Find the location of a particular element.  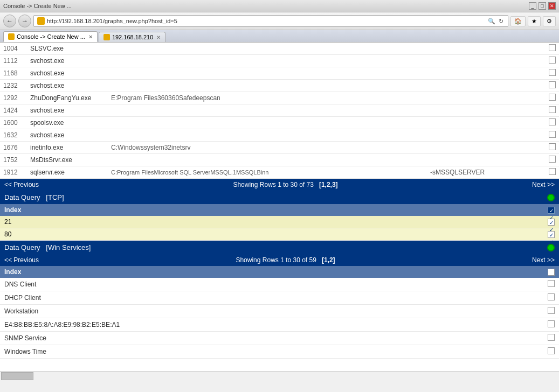

home-button: 🏠 is located at coordinates (518, 22).